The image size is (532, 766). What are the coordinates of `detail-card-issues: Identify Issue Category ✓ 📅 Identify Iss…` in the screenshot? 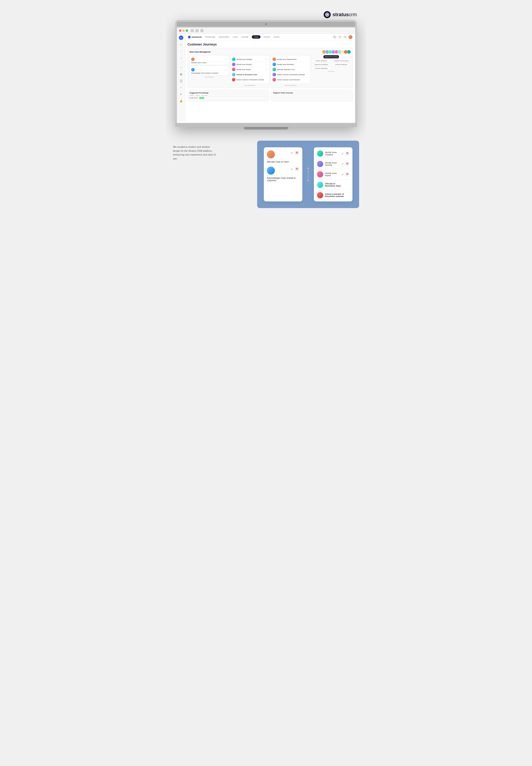 It's located at (333, 174).